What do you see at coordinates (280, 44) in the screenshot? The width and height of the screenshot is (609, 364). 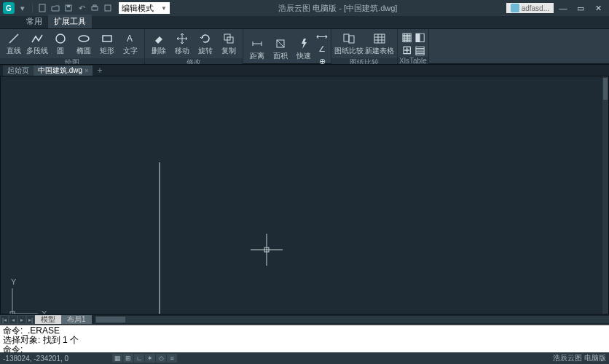 I see `area-icon` at bounding box center [280, 44].